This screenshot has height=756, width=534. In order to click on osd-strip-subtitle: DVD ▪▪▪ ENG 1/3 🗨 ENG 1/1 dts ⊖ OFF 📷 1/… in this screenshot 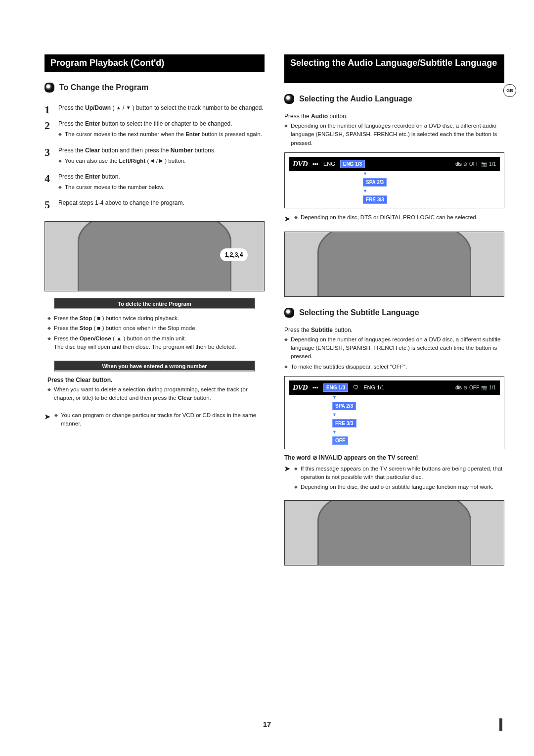, I will do `click(395, 388)`.